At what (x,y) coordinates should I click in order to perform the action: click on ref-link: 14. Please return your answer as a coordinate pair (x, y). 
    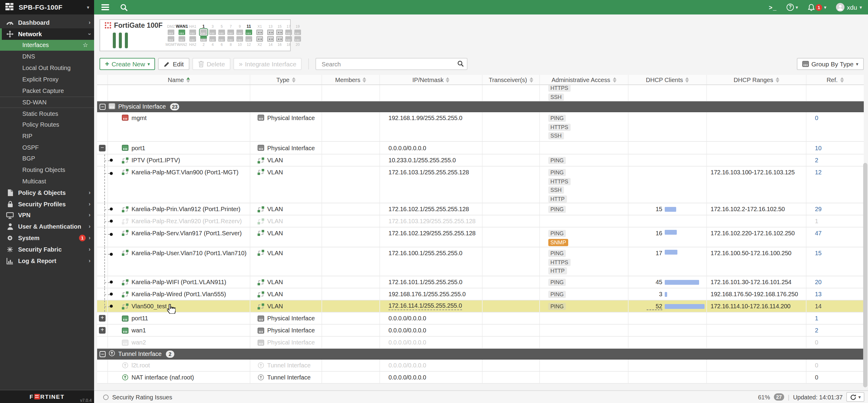
    Looking at the image, I should click on (818, 306).